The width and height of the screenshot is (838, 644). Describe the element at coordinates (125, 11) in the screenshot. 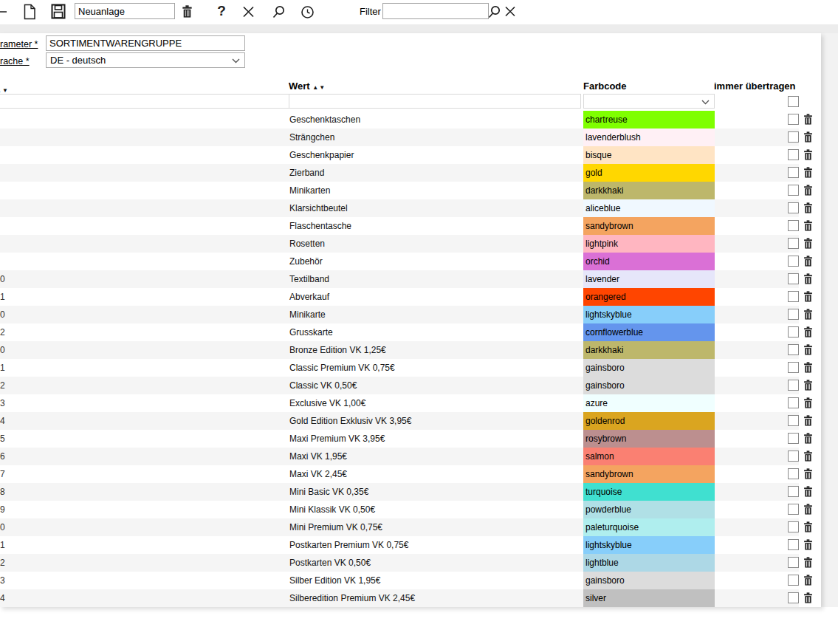

I see `record-name-input` at that location.